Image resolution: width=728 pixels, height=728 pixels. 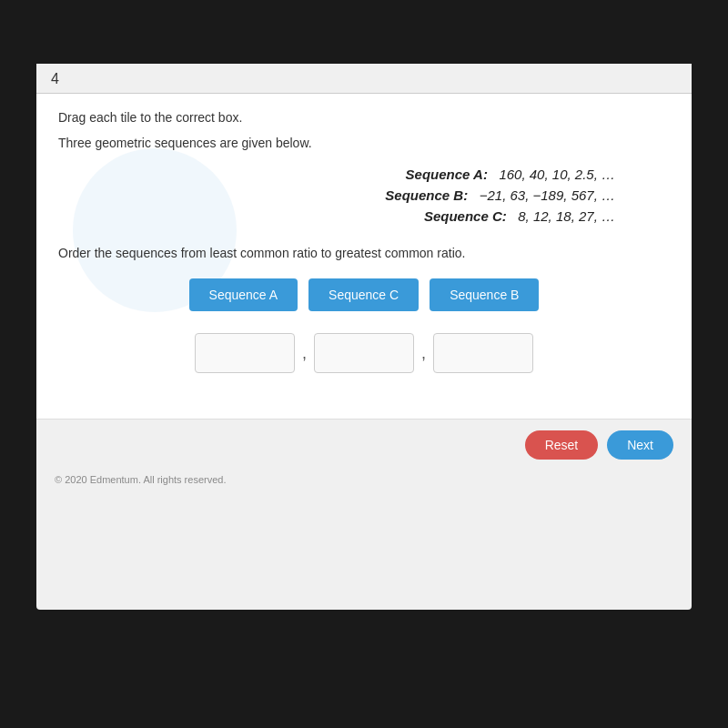 What do you see at coordinates (364, 444) in the screenshot?
I see `footer-bar: Reset Next` at bounding box center [364, 444].